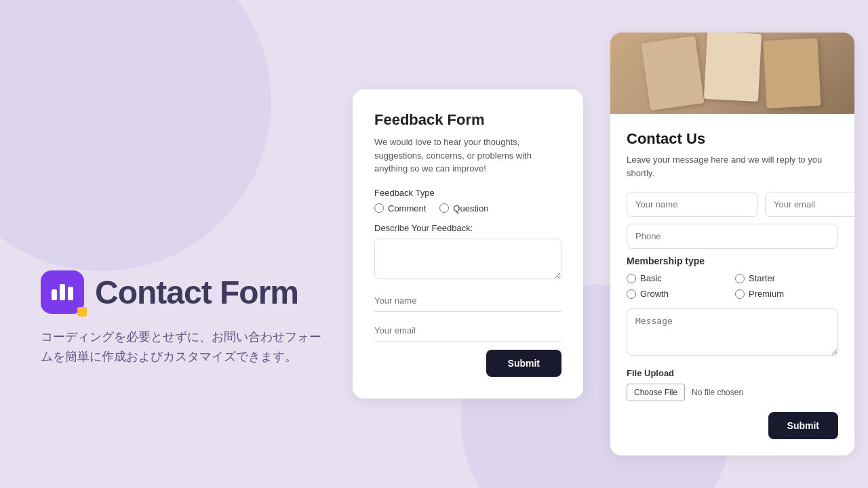  I want to click on membership-basic-label: Basic, so click(651, 278).